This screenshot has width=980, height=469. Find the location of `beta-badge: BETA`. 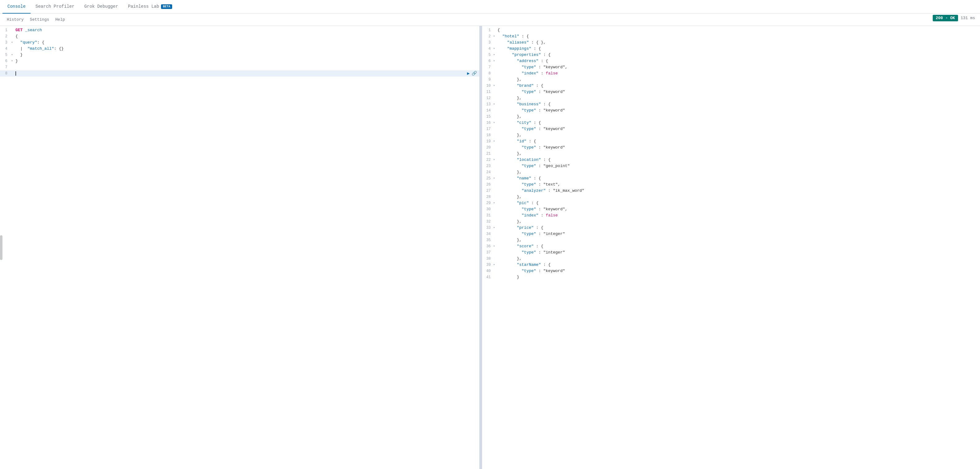

beta-badge: BETA is located at coordinates (167, 7).